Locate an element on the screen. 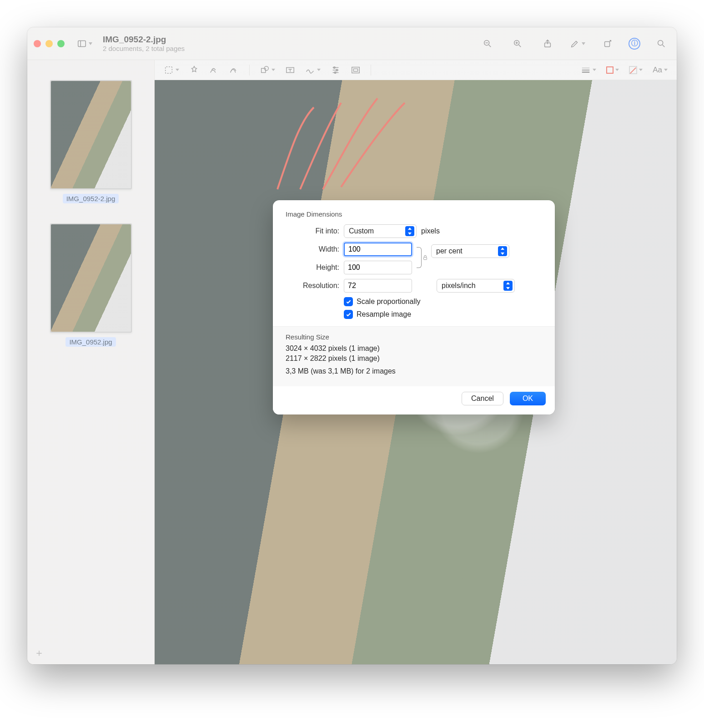  width-label: Width: is located at coordinates (312, 249).